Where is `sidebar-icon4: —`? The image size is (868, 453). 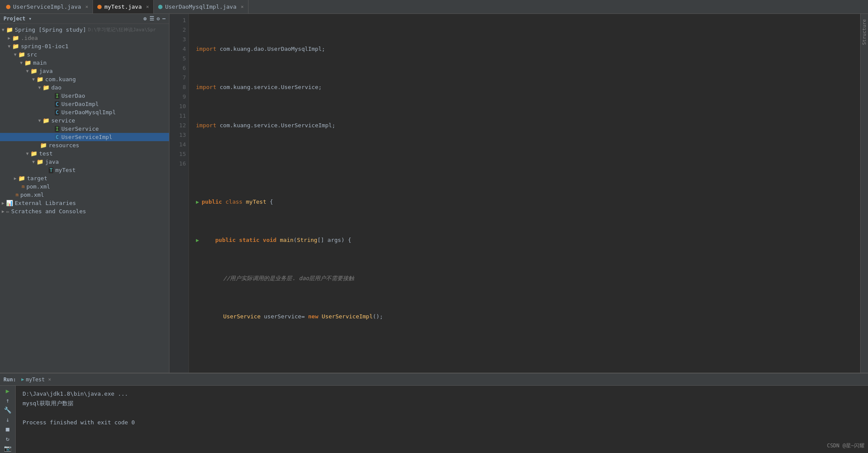
sidebar-icon4: — is located at coordinates (164, 19).